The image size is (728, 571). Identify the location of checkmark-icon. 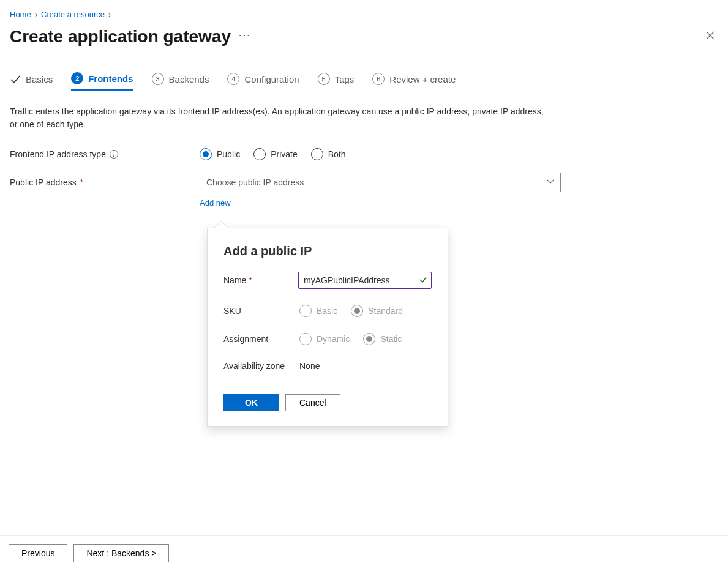
(423, 280).